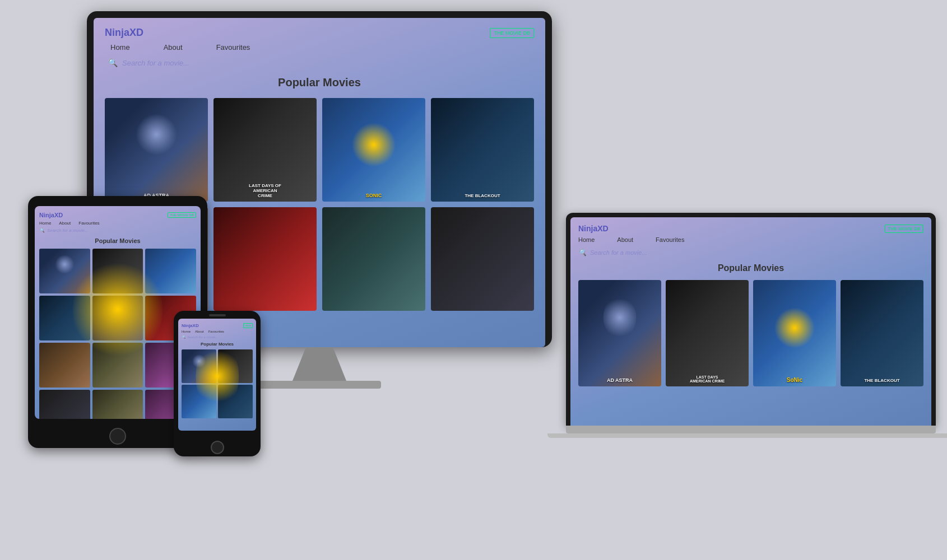 The width and height of the screenshot is (947, 560). I want to click on monitor-stand, so click(319, 364).